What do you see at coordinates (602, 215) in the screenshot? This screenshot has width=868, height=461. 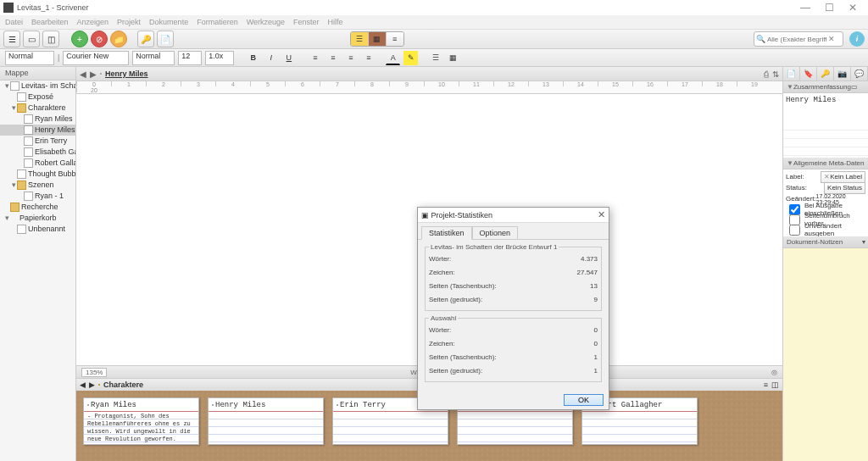 I see `dialog-close-button: ✕` at bounding box center [602, 215].